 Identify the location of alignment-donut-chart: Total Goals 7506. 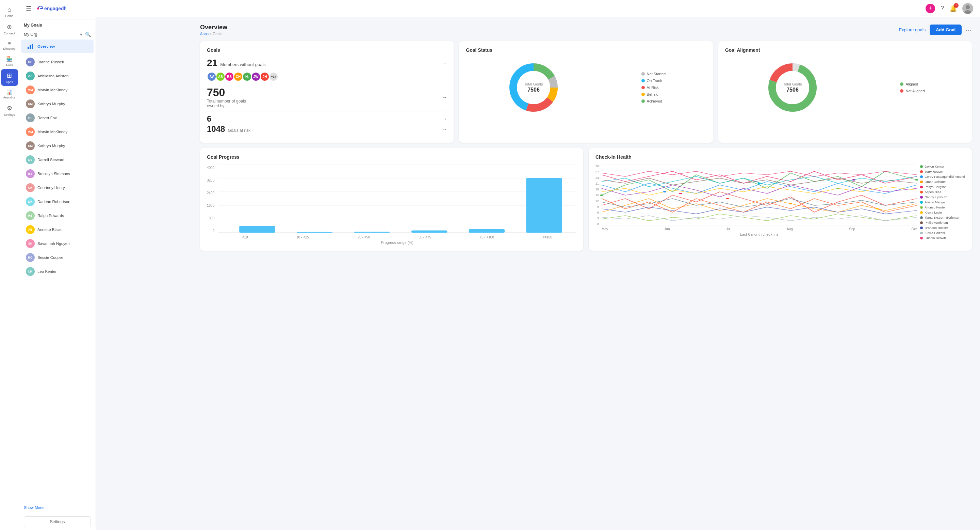
(793, 88).